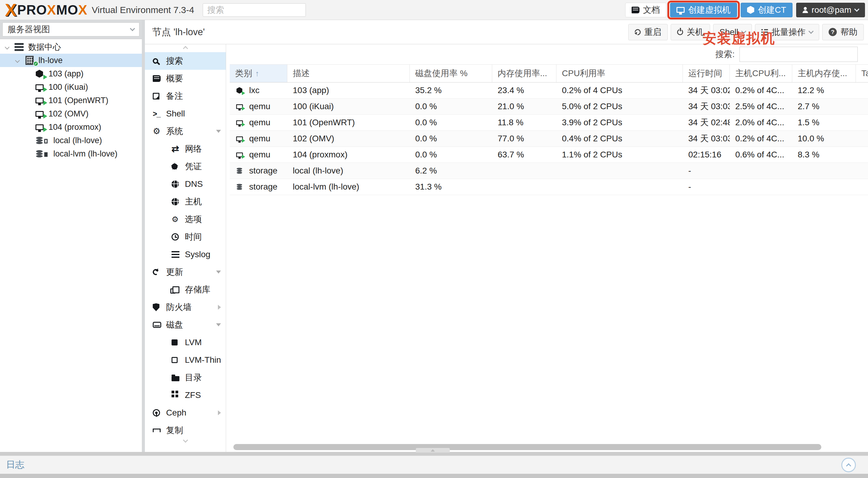  Describe the element at coordinates (751, 10) in the screenshot. I see `cube-icon` at that location.